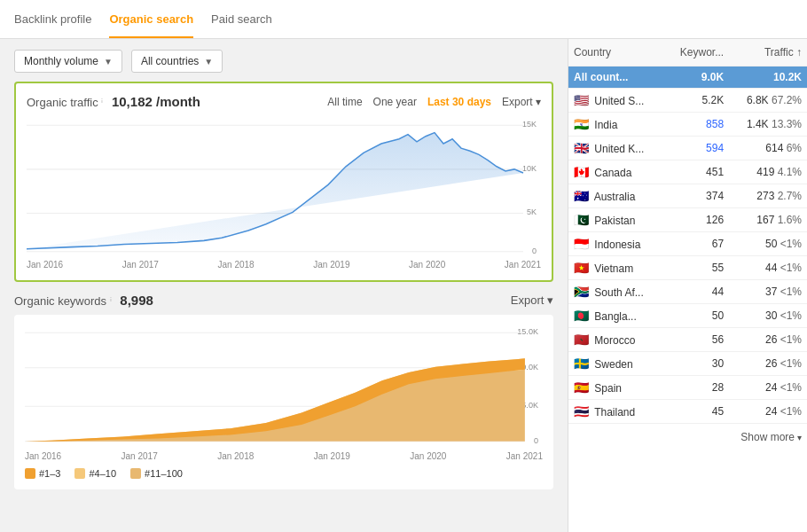 The height and width of the screenshot is (532, 807). Describe the element at coordinates (697, 245) in the screenshot. I see `keywords-cell: 67` at that location.